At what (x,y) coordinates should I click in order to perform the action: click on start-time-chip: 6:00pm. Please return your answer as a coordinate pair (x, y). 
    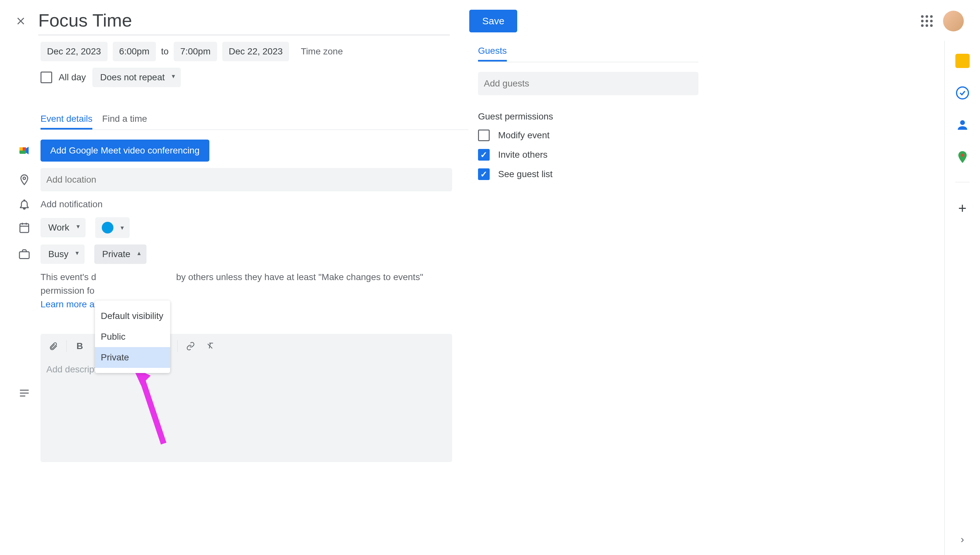
    Looking at the image, I should click on (134, 52).